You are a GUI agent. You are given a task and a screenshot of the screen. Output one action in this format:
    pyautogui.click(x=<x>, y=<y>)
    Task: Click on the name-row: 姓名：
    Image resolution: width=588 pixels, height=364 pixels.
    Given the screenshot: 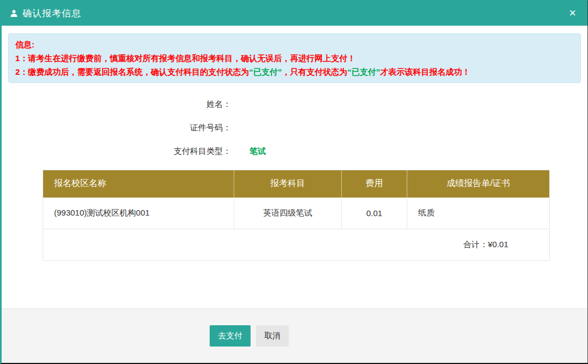 What is the action you would take?
    pyautogui.click(x=295, y=105)
    